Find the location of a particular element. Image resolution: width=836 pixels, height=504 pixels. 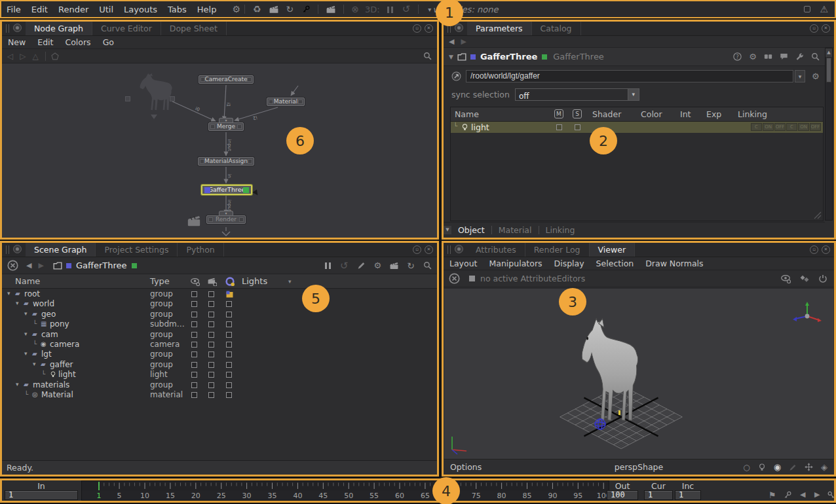

variables-dropdown-arrow: ▾ is located at coordinates (430, 9).